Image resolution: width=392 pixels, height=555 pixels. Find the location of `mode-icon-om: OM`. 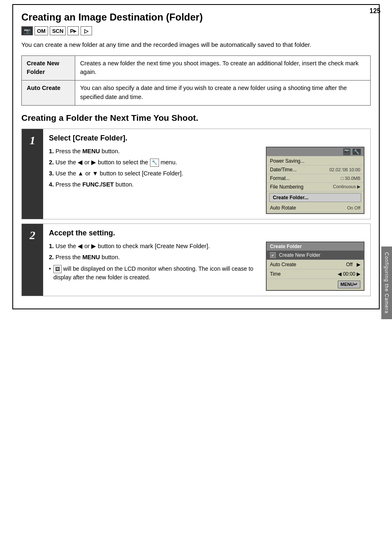

mode-icon-om: OM is located at coordinates (41, 31).